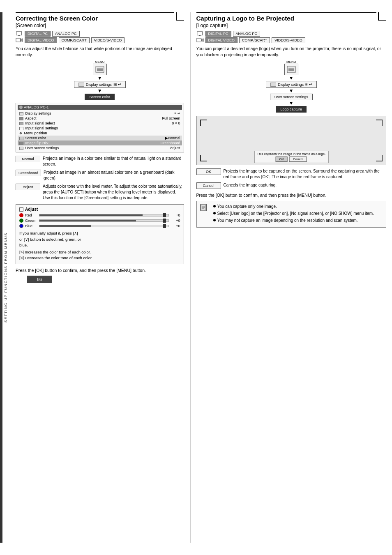  I want to click on arrow-1-left: ▼, so click(100, 78).